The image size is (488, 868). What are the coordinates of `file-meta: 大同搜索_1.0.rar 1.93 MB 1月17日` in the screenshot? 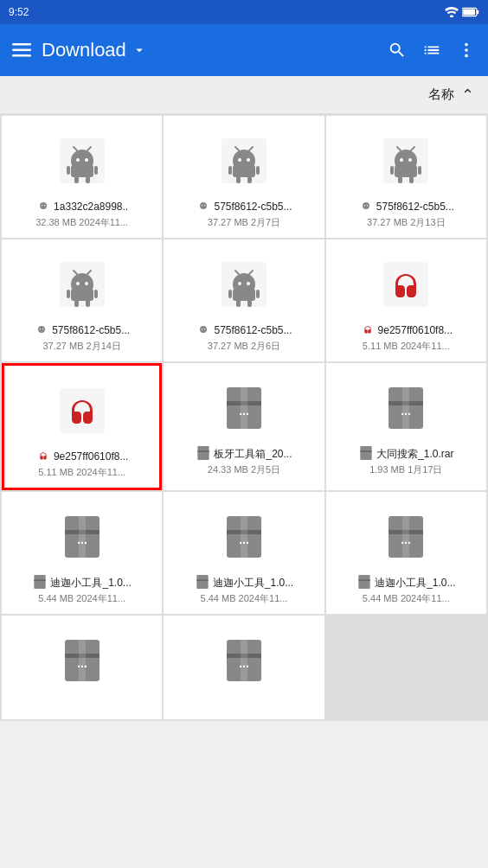 It's located at (406, 462).